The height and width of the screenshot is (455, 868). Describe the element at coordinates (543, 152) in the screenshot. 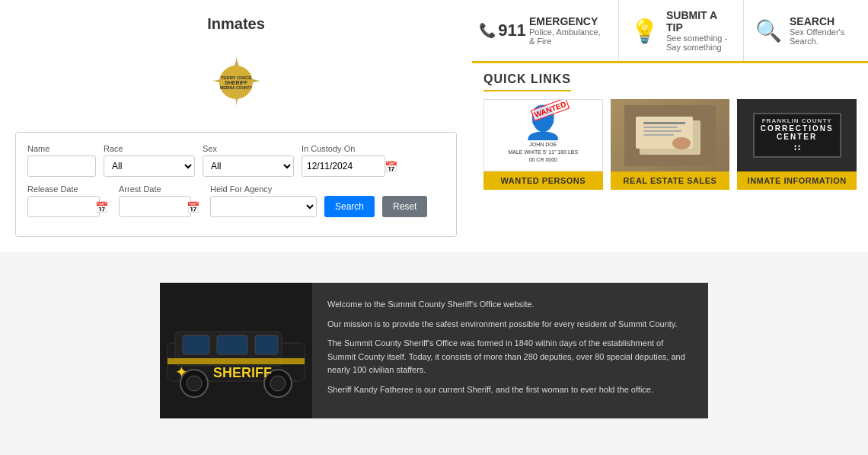

I see `wanted-person-name: JOHN DOEMALE WHITE 5' 11" 180 LBS00 CR 0…` at that location.